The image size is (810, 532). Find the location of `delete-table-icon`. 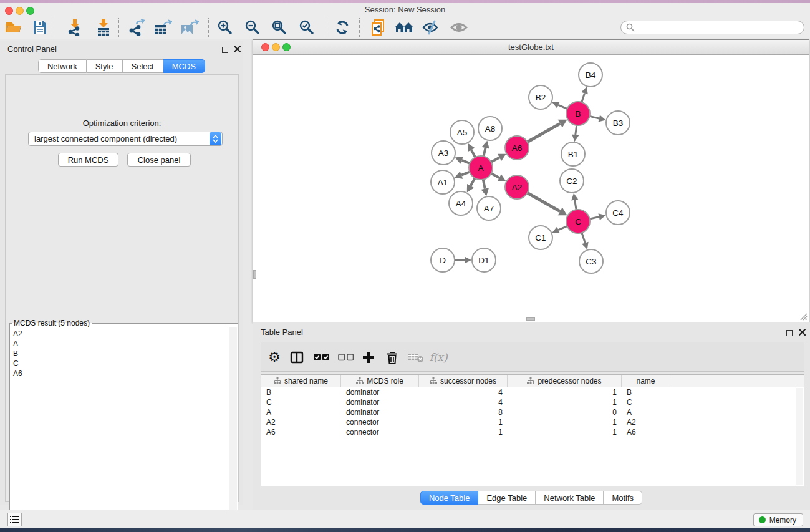

delete-table-icon is located at coordinates (416, 357).